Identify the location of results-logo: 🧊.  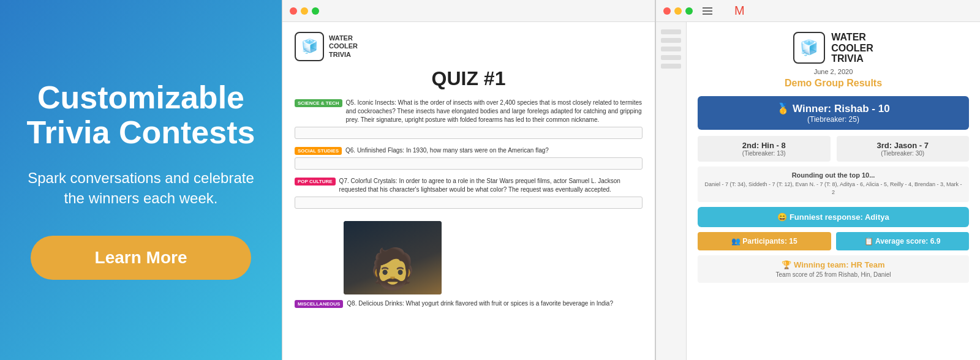
(809, 48).